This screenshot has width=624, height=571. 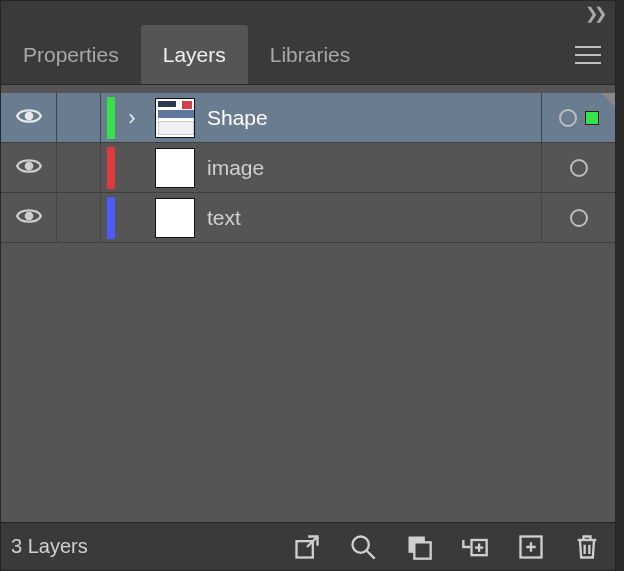 What do you see at coordinates (595, 54) in the screenshot?
I see `tab-bar-right` at bounding box center [595, 54].